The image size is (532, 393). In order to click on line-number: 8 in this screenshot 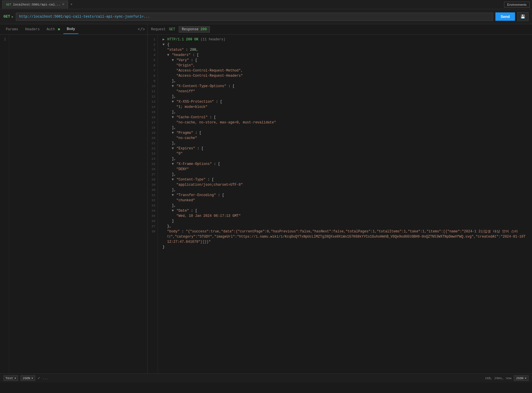, I will do `click(153, 76)`.